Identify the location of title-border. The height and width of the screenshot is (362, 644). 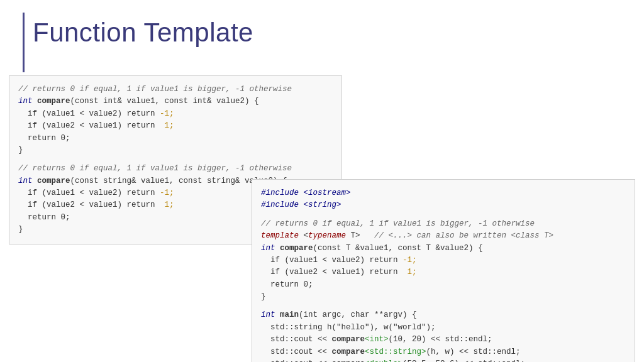
(24, 43).